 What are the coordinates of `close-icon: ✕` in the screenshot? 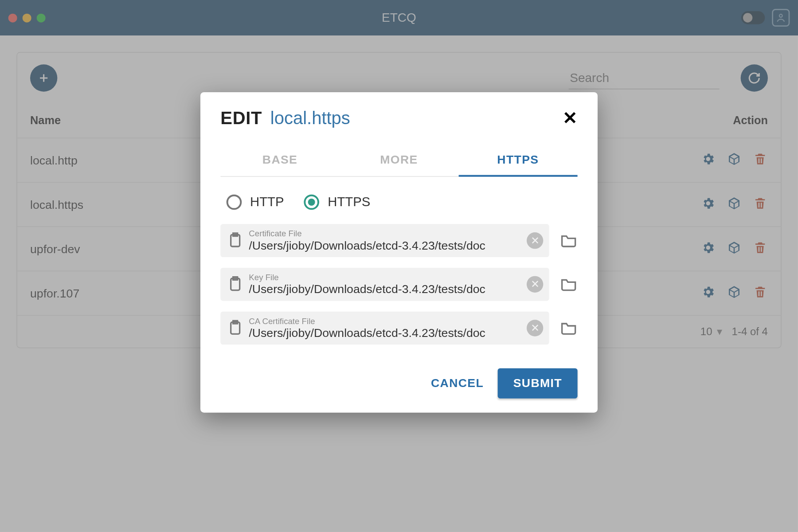 It's located at (570, 118).